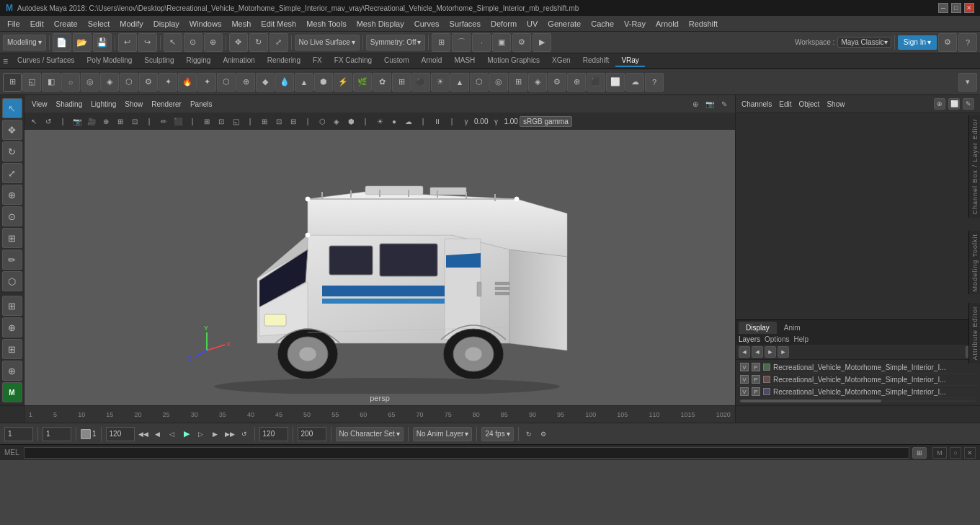 The image size is (980, 525). I want to click on frame-slider-thumb, so click(86, 434).